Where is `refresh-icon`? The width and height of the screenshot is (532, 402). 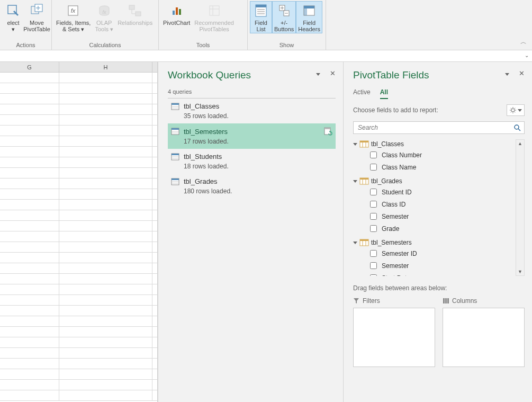
refresh-icon is located at coordinates (328, 131).